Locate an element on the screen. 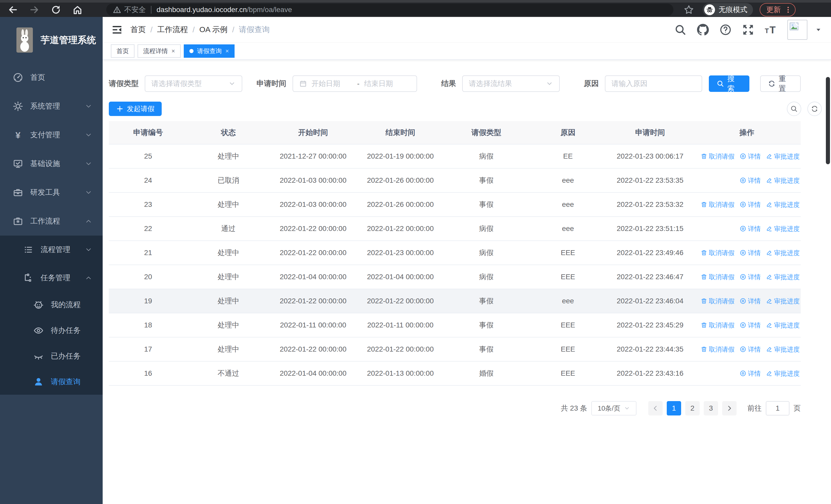  app-logo: 芋道管理系统 is located at coordinates (51, 40).